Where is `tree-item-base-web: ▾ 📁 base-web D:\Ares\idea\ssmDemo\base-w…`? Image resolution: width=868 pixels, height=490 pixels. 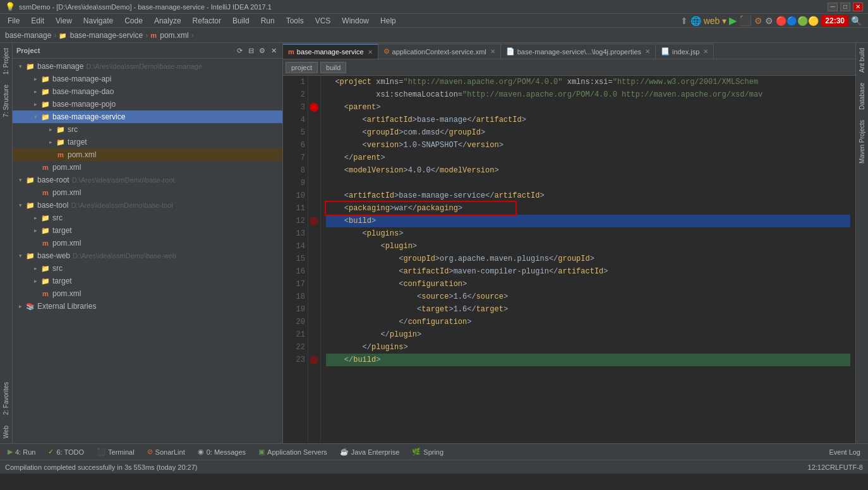 tree-item-base-web: ▾ 📁 base-web D:\Ares\idea\ssmDemo\base-w… is located at coordinates (148, 256).